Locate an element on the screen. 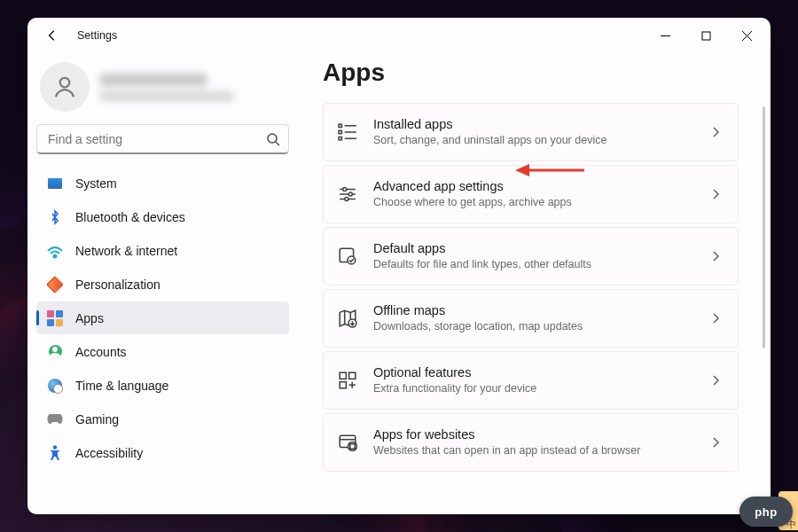  sidebar-item-label: Time & language is located at coordinates (122, 386).